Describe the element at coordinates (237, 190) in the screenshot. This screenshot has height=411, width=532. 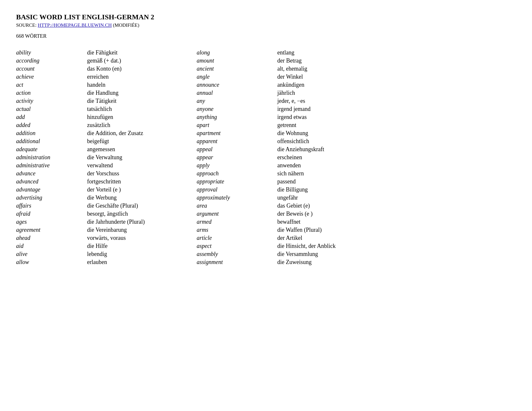
I see `word-en-right: approval` at that location.